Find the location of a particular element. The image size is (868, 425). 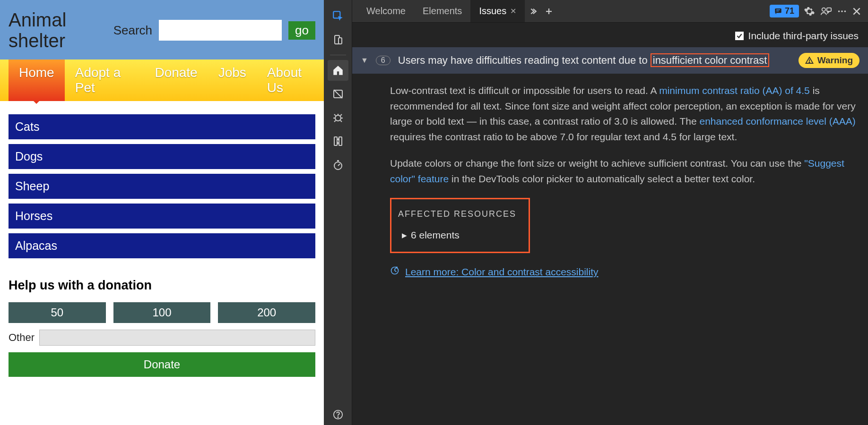

amount-100: 100 is located at coordinates (162, 313).